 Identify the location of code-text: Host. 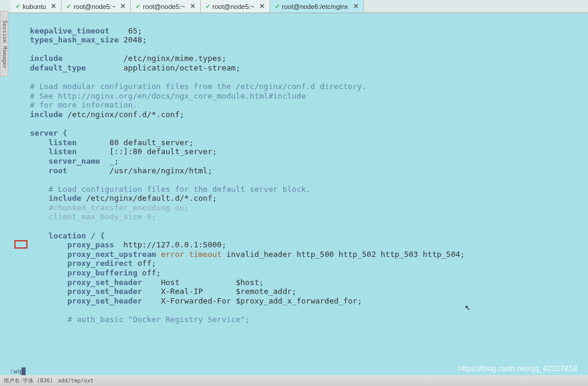
(170, 282).